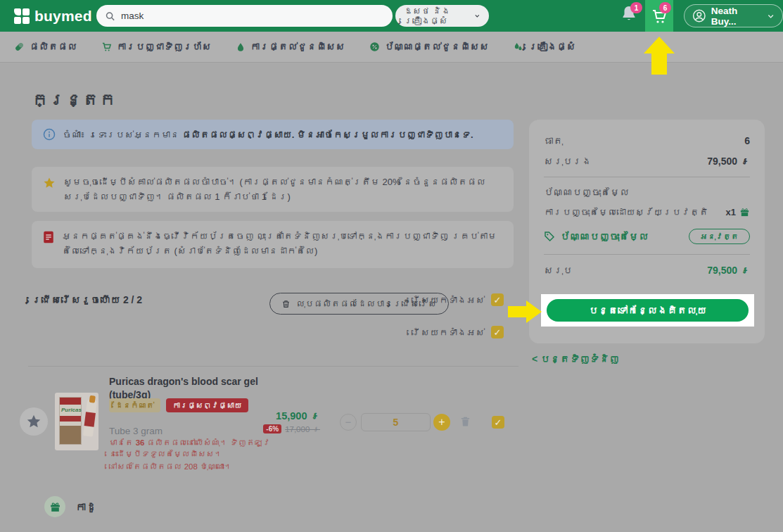 This screenshot has width=783, height=532. Describe the element at coordinates (156, 46) in the screenshot. I see `nav-item-quick-order: ការបញ្ជាទិញរហ័ស` at that location.